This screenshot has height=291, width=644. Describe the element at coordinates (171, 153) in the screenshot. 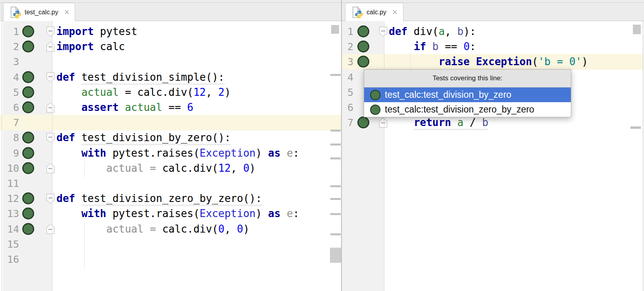

I see `code-line: 9 with pytest.raises(Exception) as e:` at that location.